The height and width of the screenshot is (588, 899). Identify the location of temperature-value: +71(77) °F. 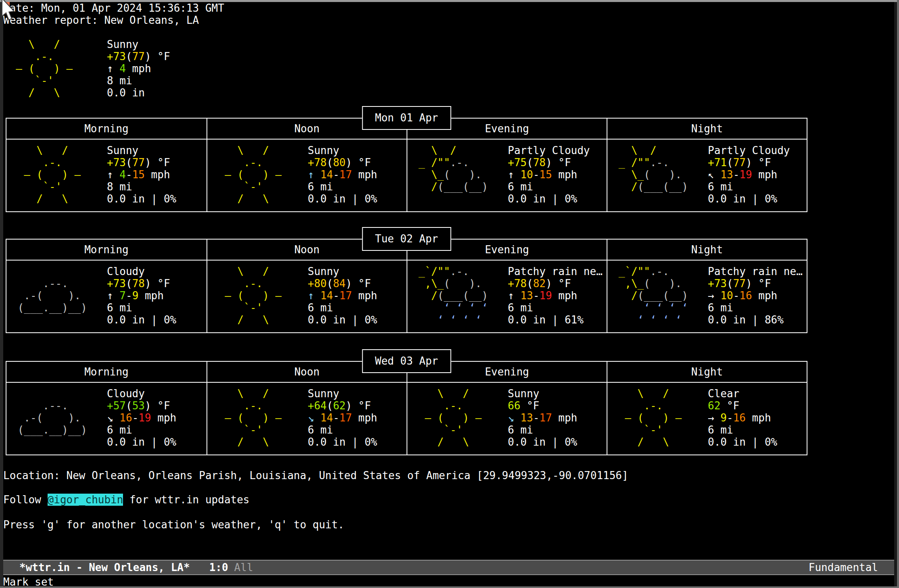
(749, 163).